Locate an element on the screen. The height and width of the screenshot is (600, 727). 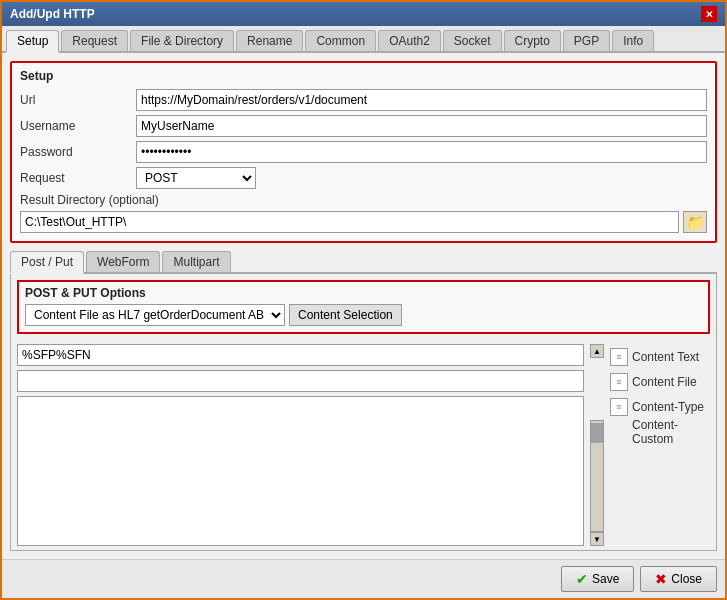
url-row: Url is located at coordinates (364, 100).